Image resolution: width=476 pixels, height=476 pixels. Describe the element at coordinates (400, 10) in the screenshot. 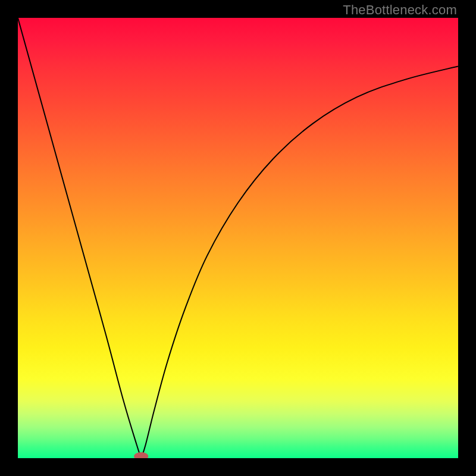

I see `watermark-text: TheBottleneck.com` at that location.